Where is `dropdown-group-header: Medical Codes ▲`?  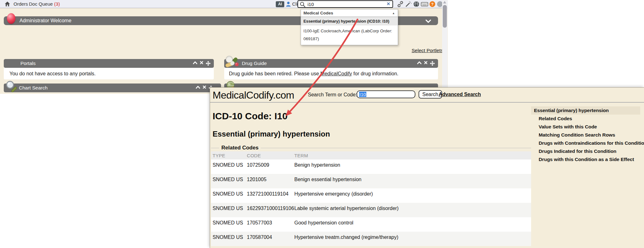
dropdown-group-header: Medical Codes ▲ is located at coordinates (349, 13).